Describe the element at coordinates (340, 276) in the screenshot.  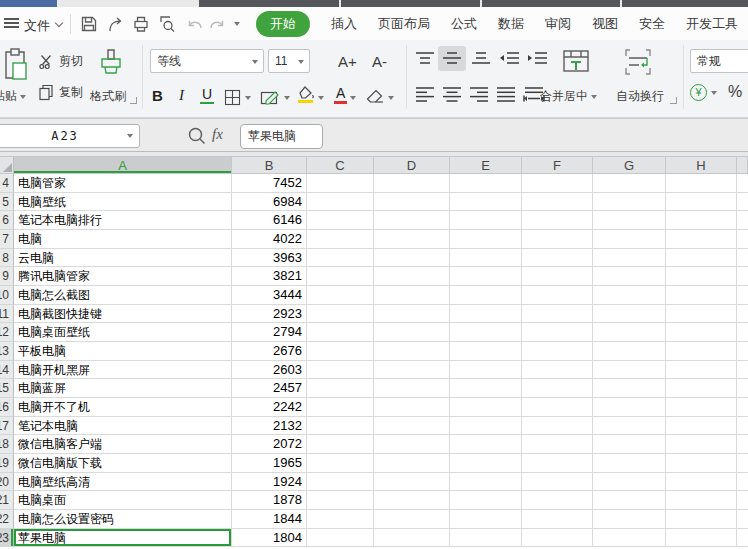
I see `cell-C9` at that location.